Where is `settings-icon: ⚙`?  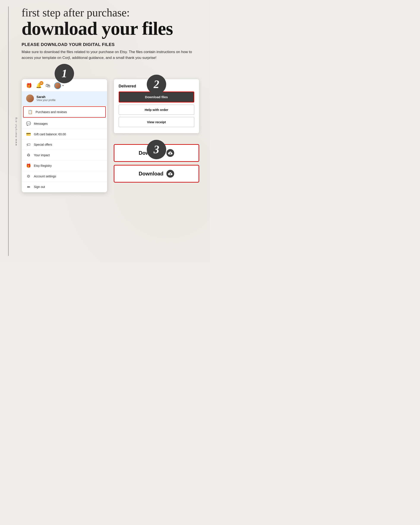 settings-icon: ⚙ is located at coordinates (29, 176).